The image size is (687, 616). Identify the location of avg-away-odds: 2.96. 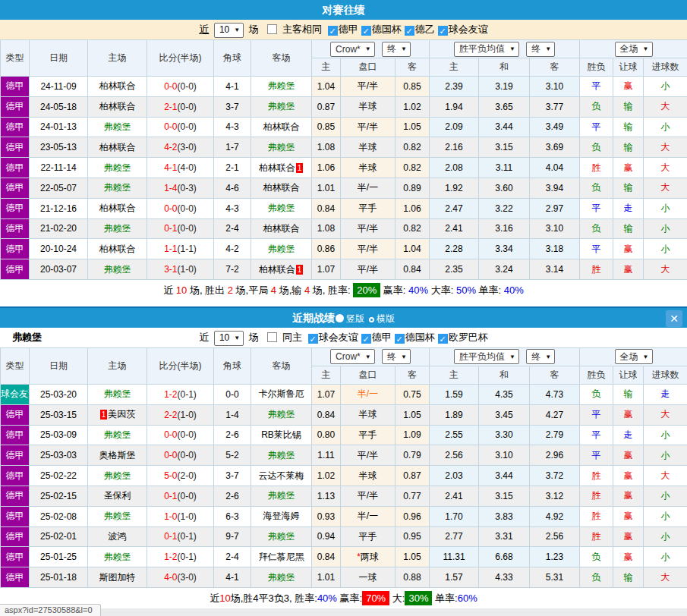
(555, 455).